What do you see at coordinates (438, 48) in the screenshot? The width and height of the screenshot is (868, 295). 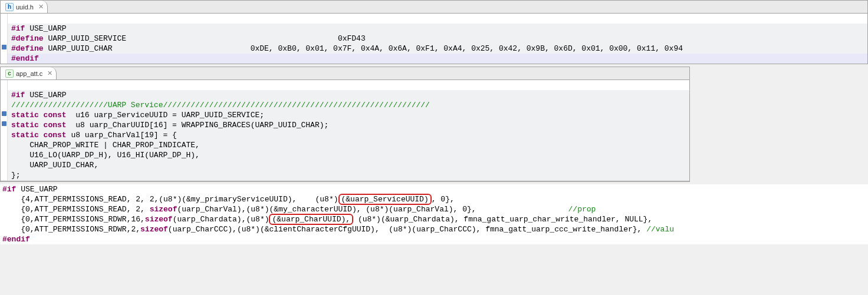 I see `code-line: #define UARP_UUID_CHAR 0xDE, 0xB0, 0x01,…` at bounding box center [438, 48].